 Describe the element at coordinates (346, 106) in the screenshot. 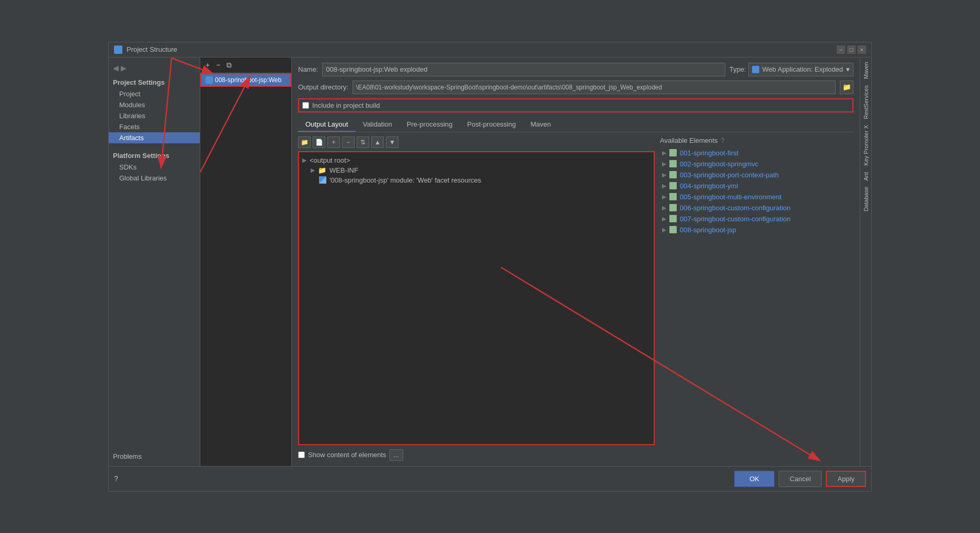

I see `include-in-build-label: Include in project build` at that location.